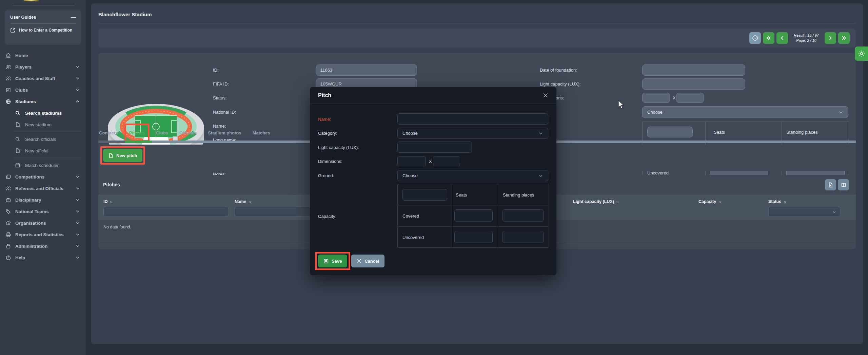  I want to click on globe-icon, so click(8, 102).